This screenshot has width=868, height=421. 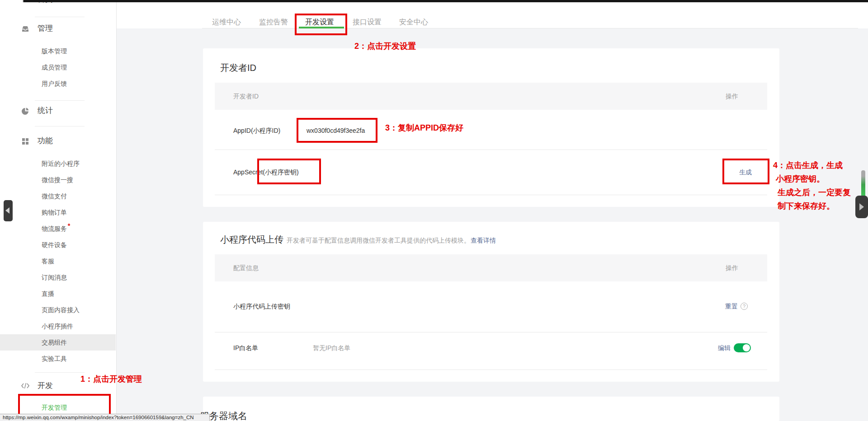 I want to click on sidebar-item-subscribe: 订阅消息, so click(x=54, y=277).